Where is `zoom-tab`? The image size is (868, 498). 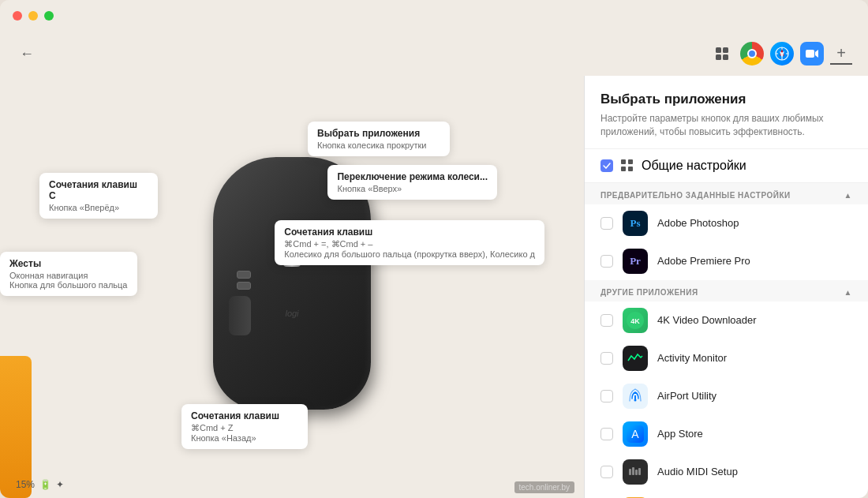
zoom-tab is located at coordinates (812, 54).